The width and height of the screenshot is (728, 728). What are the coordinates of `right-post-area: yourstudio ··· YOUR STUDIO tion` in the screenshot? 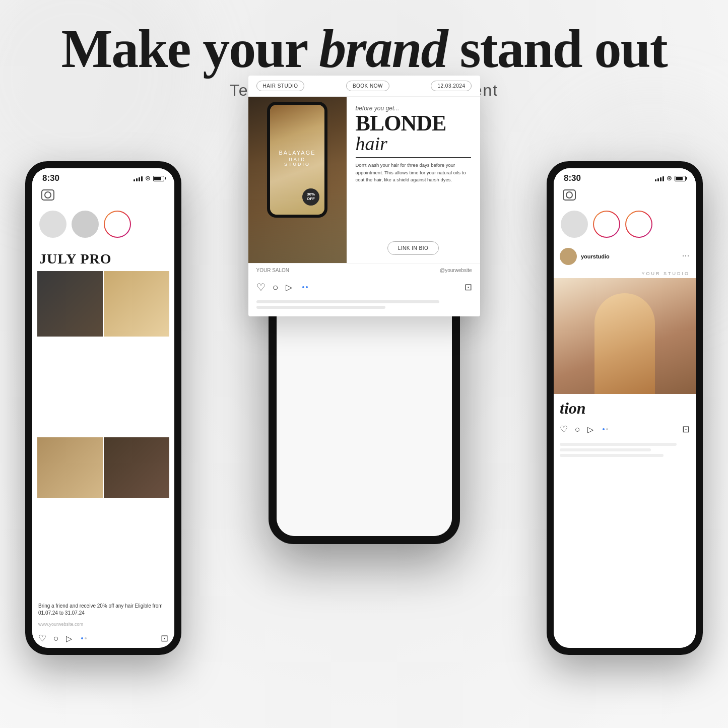 It's located at (625, 445).